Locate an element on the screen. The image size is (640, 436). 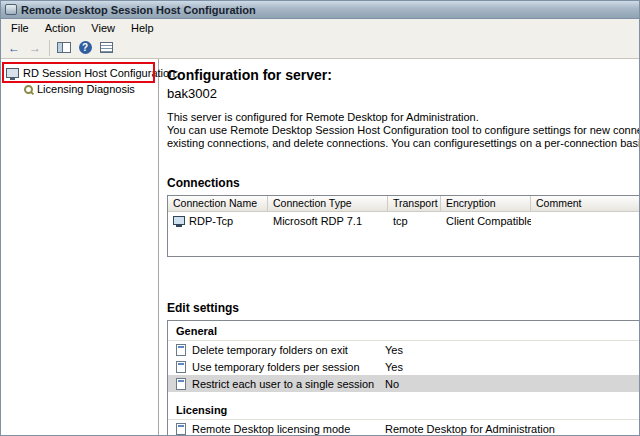
connection-name-text: RDP-Tcp is located at coordinates (211, 221).